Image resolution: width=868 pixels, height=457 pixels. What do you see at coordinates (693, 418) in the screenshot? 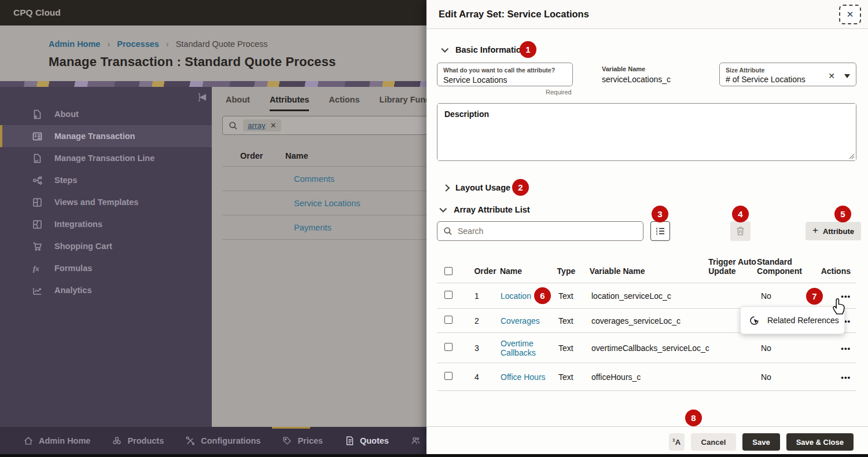
I see `callout-badge-8: 8` at bounding box center [693, 418].